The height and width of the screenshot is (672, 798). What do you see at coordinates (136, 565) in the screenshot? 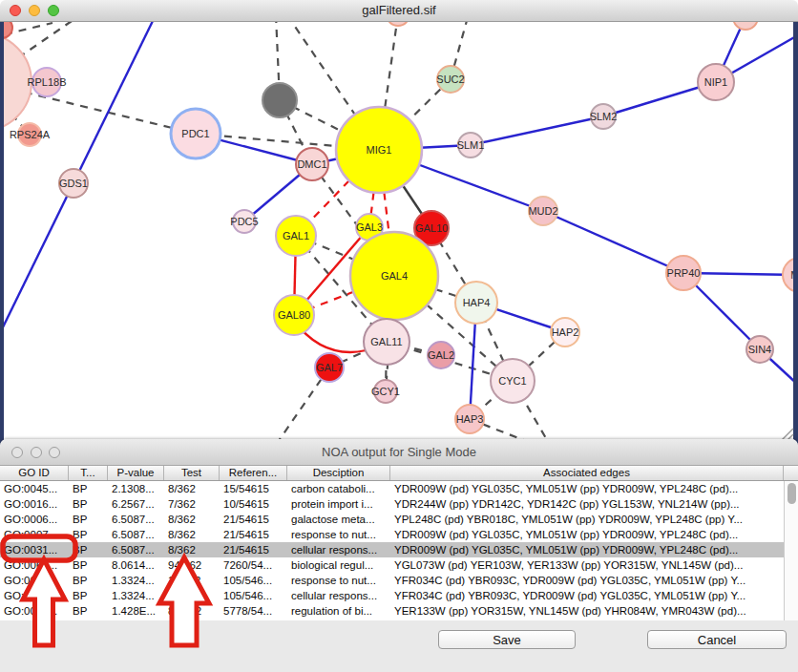
I see `table-cell: 8.0614...` at bounding box center [136, 565].